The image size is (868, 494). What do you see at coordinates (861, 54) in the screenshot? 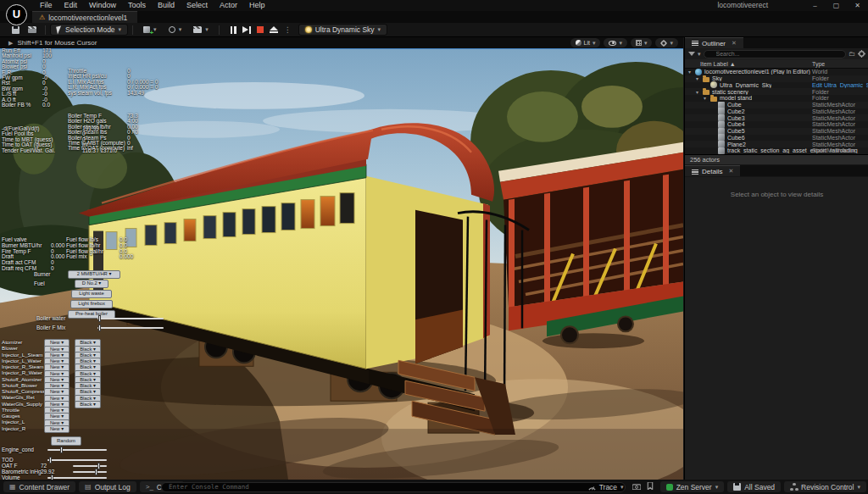
I see `outliner-settings-gear-icon` at bounding box center [861, 54].